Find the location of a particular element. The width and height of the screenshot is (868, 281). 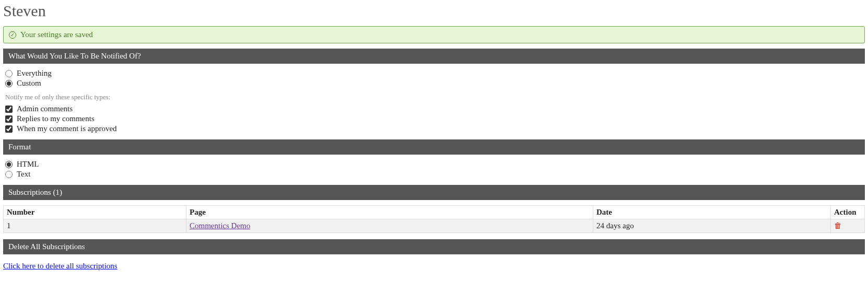

radio-custom is located at coordinates (9, 84).